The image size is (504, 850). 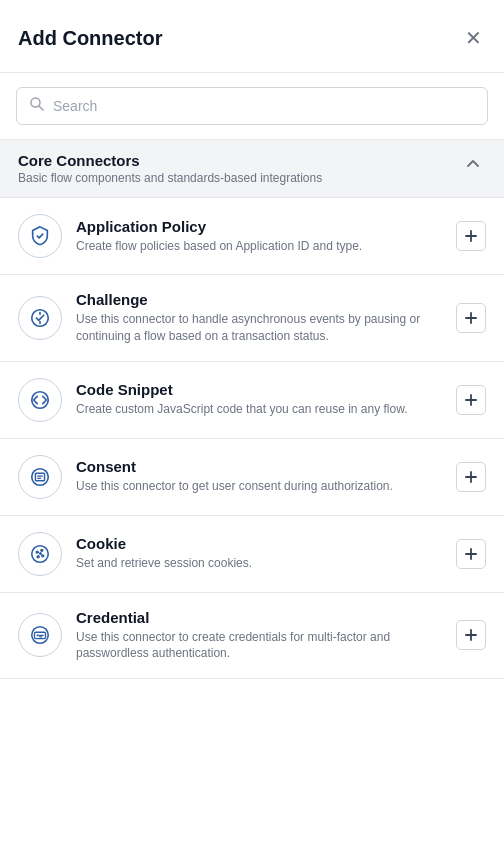 I want to click on section-title: Core Connectors, so click(x=239, y=160).